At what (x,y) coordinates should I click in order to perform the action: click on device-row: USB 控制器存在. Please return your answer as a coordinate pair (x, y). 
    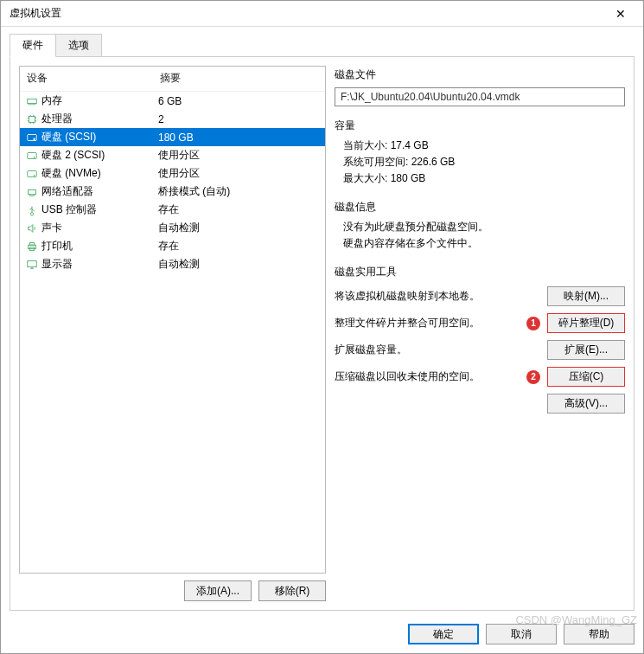
    Looking at the image, I should click on (173, 209).